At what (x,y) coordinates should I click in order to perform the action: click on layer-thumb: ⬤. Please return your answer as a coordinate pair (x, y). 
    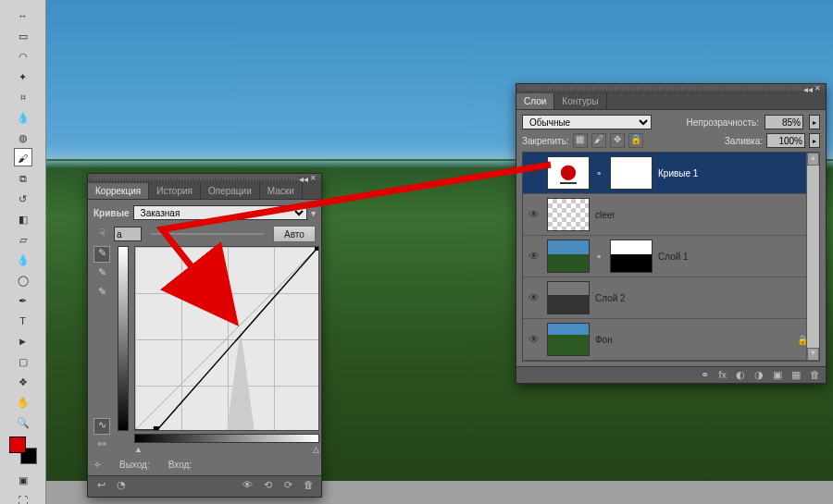
    Looking at the image, I should click on (568, 173).